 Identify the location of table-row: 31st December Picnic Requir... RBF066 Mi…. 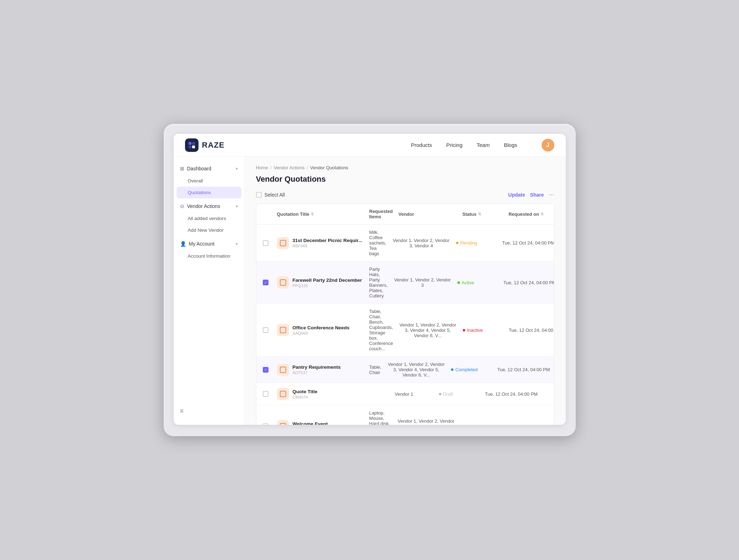
(405, 243).